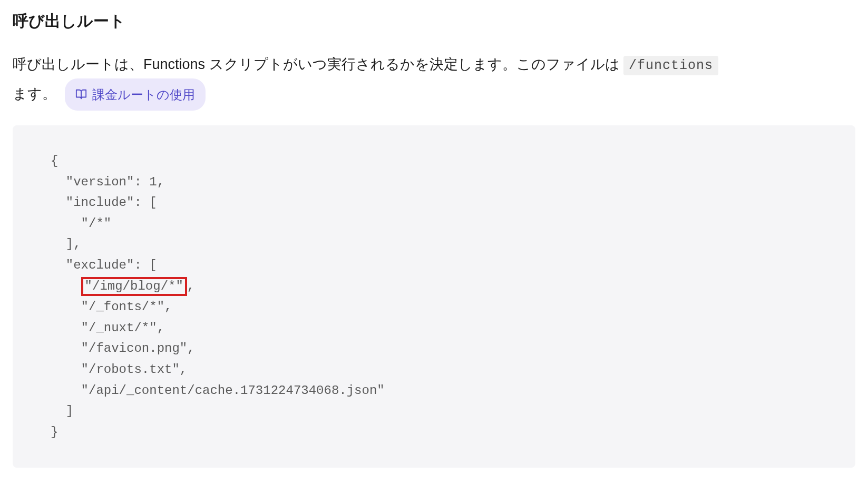  Describe the element at coordinates (54, 432) in the screenshot. I see `code-line: }` at that location.